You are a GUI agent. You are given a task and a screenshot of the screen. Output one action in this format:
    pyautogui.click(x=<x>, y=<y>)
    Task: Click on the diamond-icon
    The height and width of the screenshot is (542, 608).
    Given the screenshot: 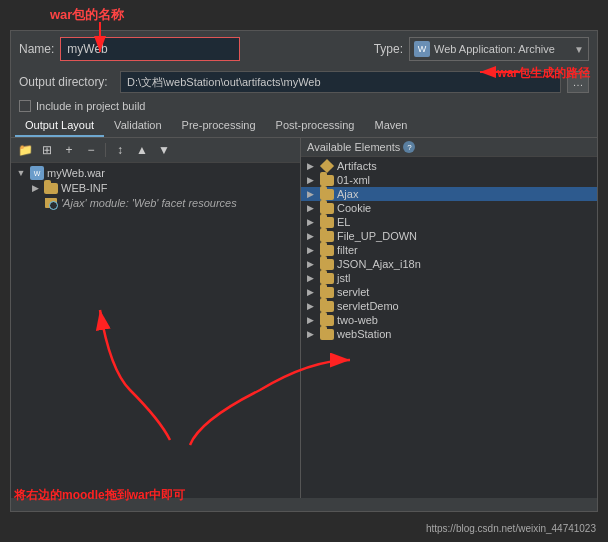 What is the action you would take?
    pyautogui.click(x=327, y=166)
    